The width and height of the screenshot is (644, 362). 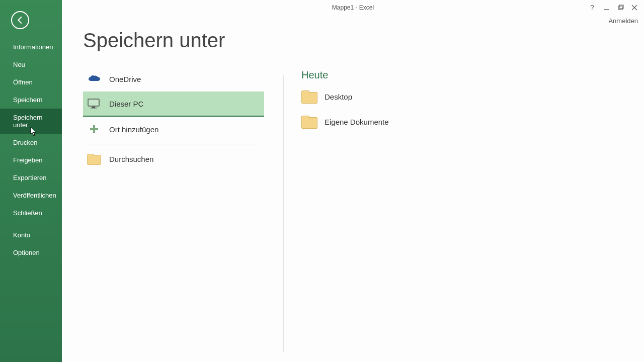 I want to click on restore-button, so click(x=620, y=8).